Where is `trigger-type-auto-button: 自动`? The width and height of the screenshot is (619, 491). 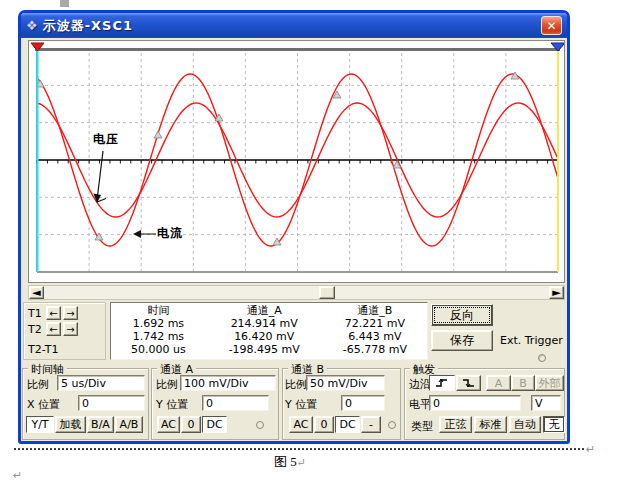 trigger-type-auto-button: 自动 is located at coordinates (525, 424).